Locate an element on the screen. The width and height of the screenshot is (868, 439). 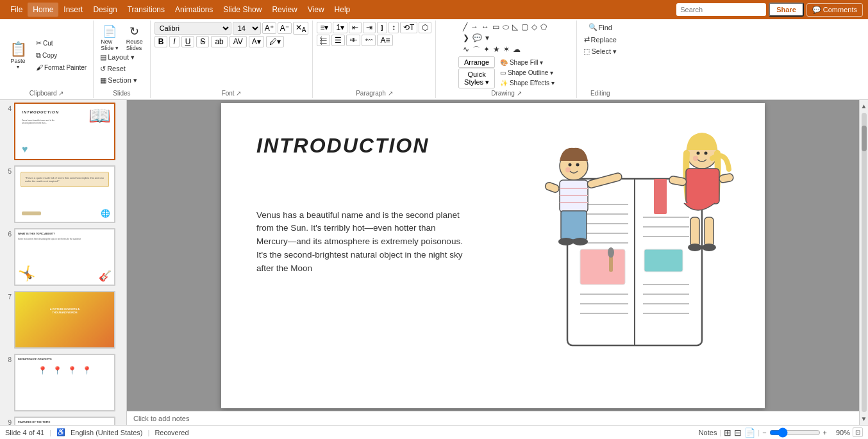
notes-bar: Click to add notes is located at coordinates (493, 418).